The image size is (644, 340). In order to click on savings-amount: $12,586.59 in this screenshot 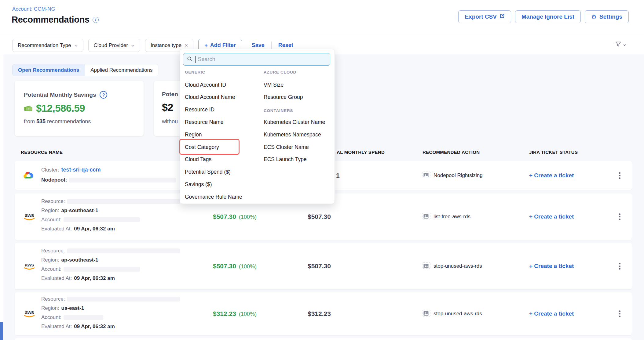, I will do `click(60, 108)`.